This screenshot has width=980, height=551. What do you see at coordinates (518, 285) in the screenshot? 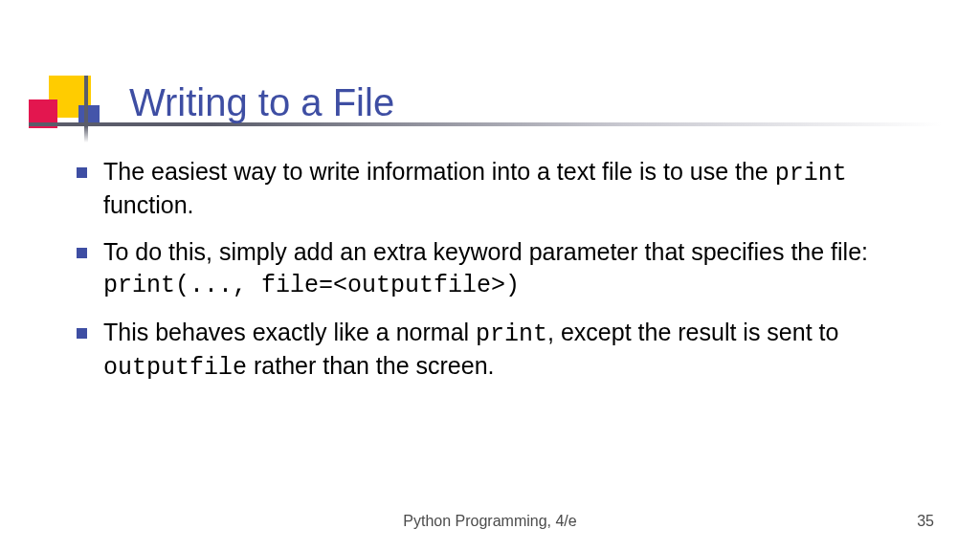
I see `code-line: print(..., file=<outputfile>)` at bounding box center [518, 285].